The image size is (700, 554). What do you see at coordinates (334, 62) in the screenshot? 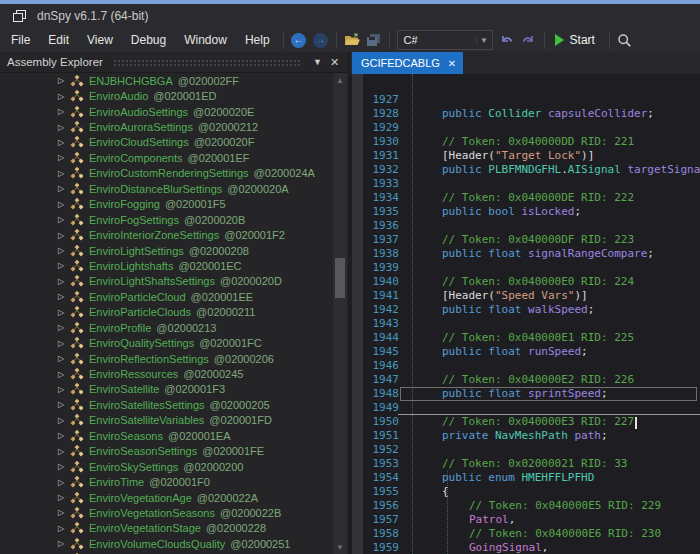
I see `panel-close-button: ✕` at bounding box center [334, 62].